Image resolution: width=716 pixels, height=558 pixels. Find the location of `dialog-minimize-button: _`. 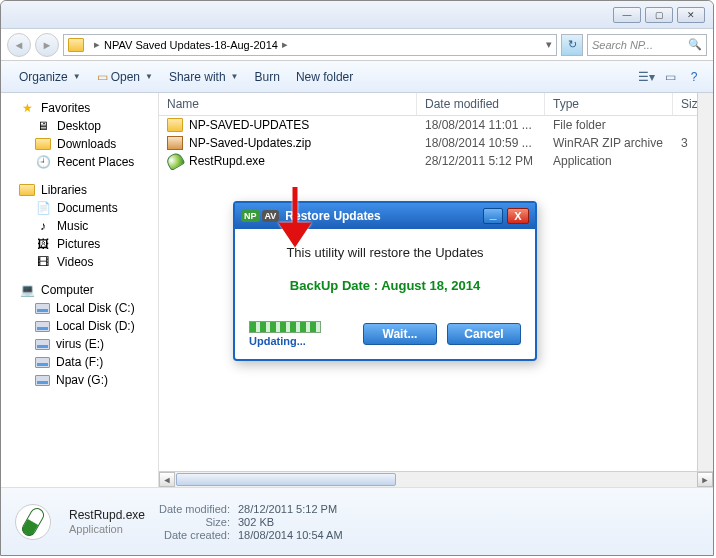

dialog-minimize-button: _ is located at coordinates (493, 216).